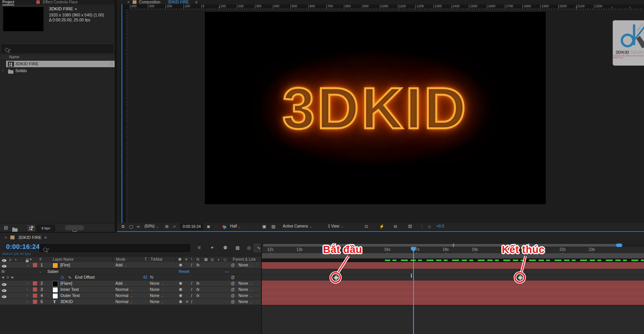 The height and width of the screenshot is (334, 644). Describe the element at coordinates (150, 2) in the screenshot. I see `viewer-tab-prefix: Composition` at that location.